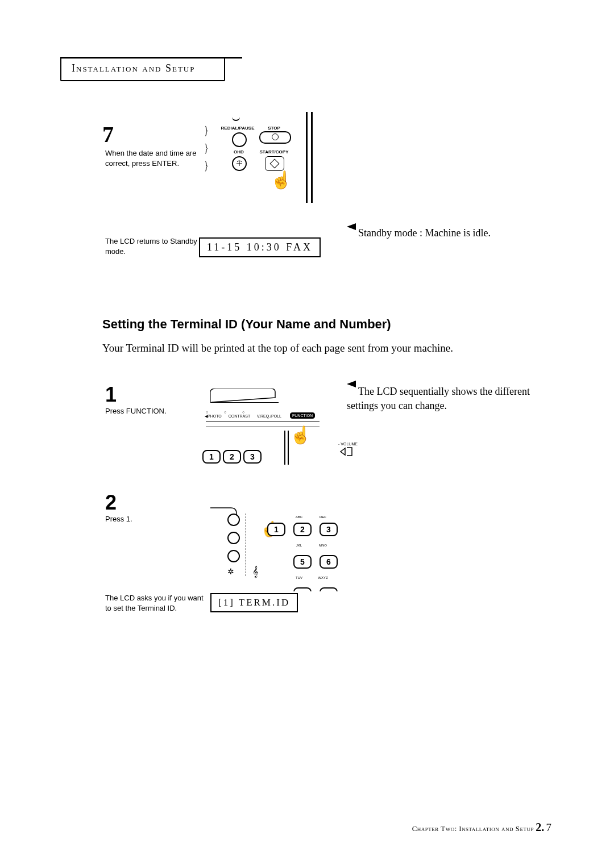  What do you see at coordinates (305, 544) in the screenshot?
I see `keypad-row-labels: JKL MNO` at bounding box center [305, 544].